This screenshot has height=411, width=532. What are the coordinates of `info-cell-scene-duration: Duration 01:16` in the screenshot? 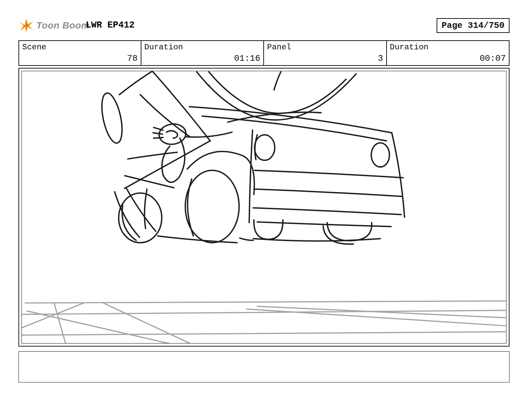 It's located at (203, 53).